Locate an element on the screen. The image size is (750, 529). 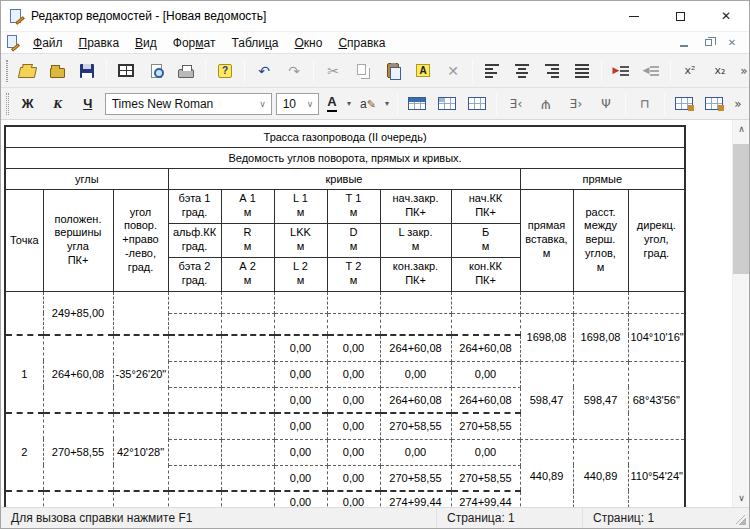
header-cell: D м is located at coordinates (354, 240).